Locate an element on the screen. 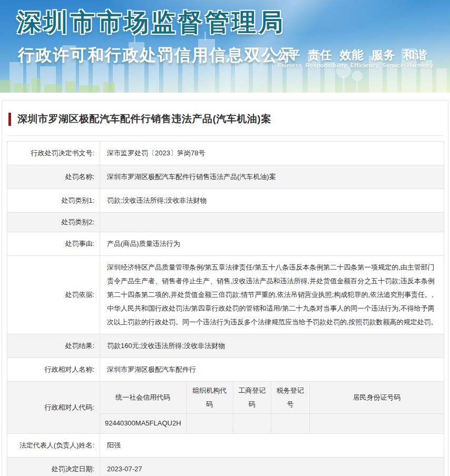 The image size is (450, 476). row-label: 处罚决定日期: is located at coordinates (54, 467).